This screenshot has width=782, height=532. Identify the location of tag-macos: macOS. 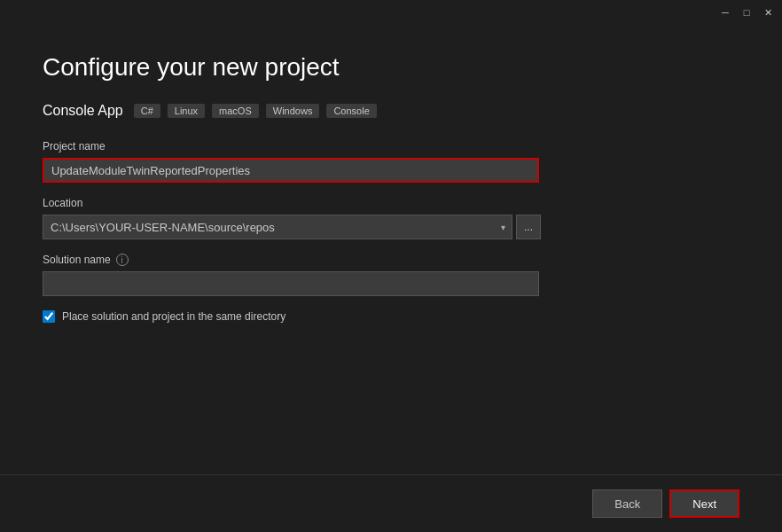
(236, 111).